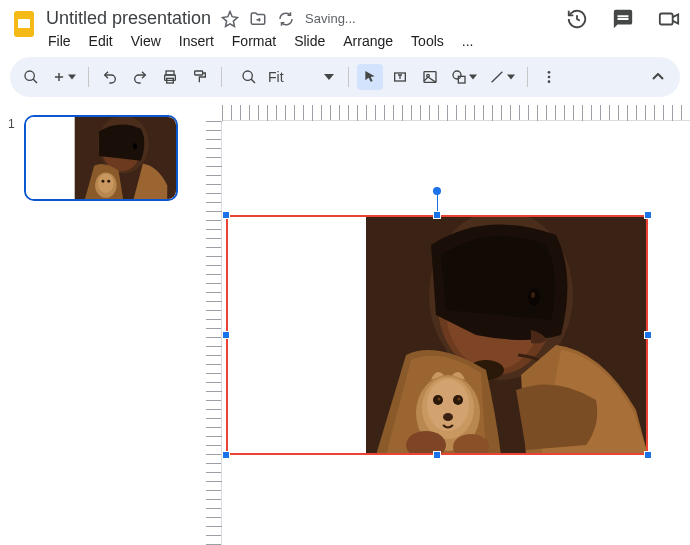 This screenshot has width=690, height=545. Describe the element at coordinates (368, 41) in the screenshot. I see `menu-arrange: Arrange` at that location.